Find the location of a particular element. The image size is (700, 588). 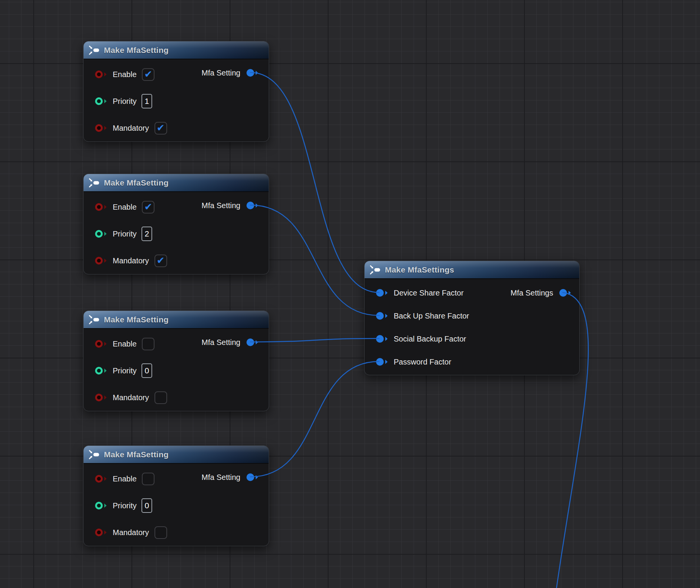

input-pin-label: Social Backup Factor is located at coordinates (430, 339).